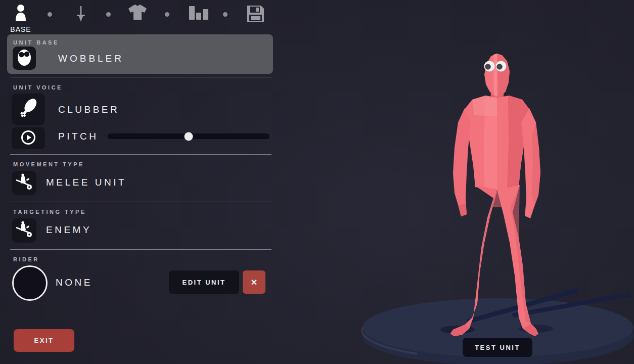 This screenshot has height=364, width=634. Describe the element at coordinates (81, 19) in the screenshot. I see `tab-weapon` at that location.